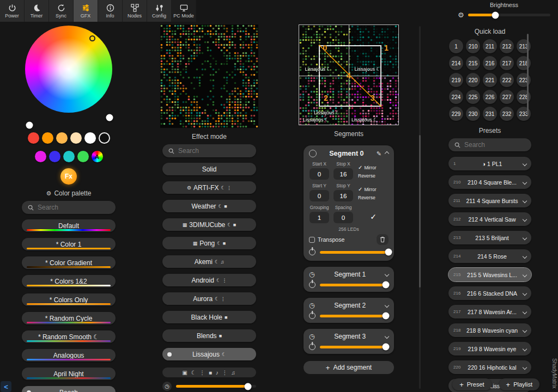 The width and height of the screenshot is (558, 392). Describe the element at coordinates (490, 80) in the screenshot. I see `quick-load-button: 221` at that location.